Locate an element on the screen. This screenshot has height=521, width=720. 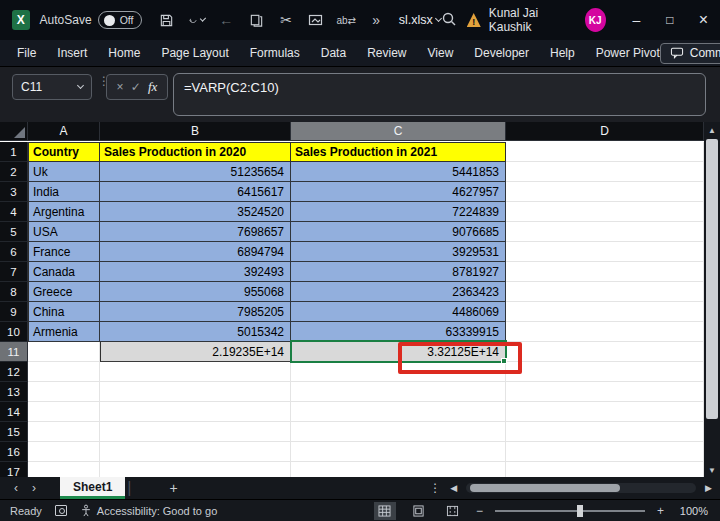
cell-B6: 6894794 is located at coordinates (196, 252).